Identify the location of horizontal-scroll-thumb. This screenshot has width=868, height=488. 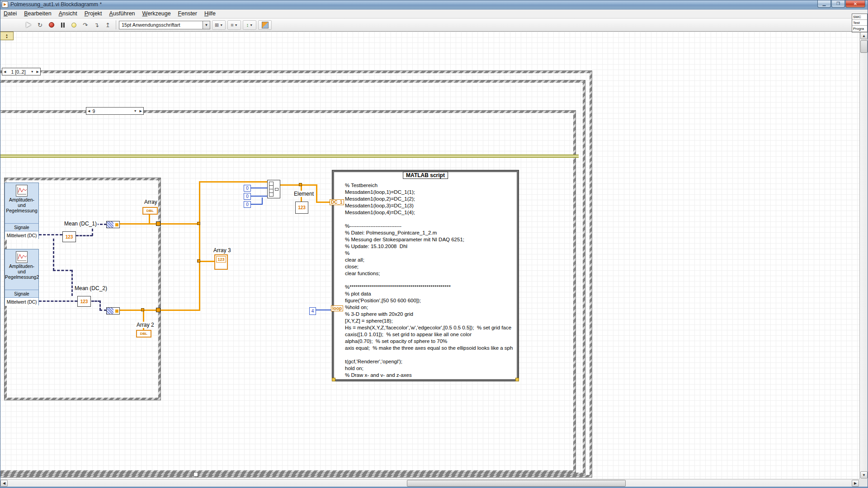
(516, 483).